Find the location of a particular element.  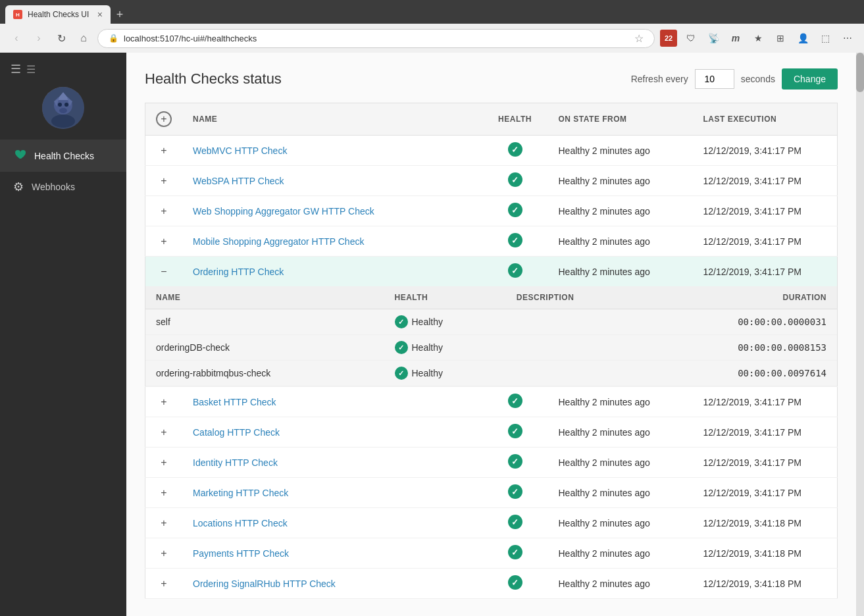

extension-icon-6: ⊞ is located at coordinates (780, 38).